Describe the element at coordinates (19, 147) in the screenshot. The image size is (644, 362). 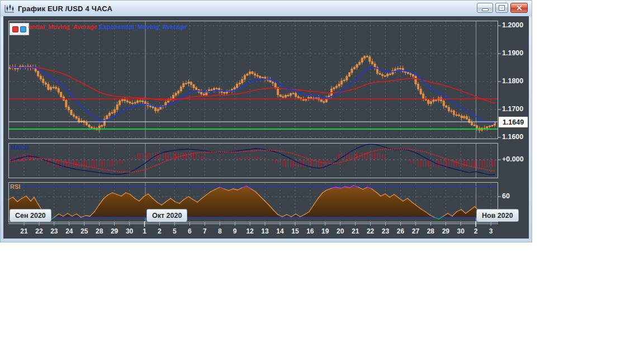
I see `macd-panel-label: MACD` at that location.